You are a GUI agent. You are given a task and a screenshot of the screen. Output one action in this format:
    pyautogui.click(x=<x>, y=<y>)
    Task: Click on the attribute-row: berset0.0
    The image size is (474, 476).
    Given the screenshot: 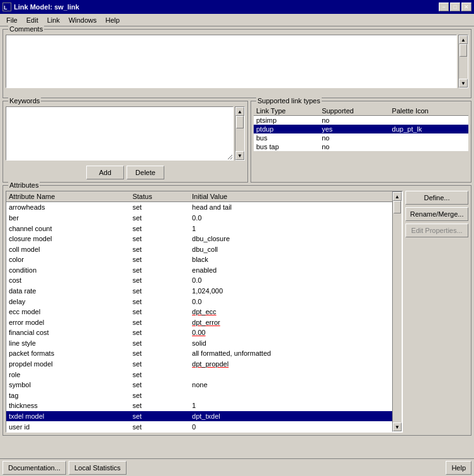 What is the action you would take?
    pyautogui.click(x=199, y=218)
    